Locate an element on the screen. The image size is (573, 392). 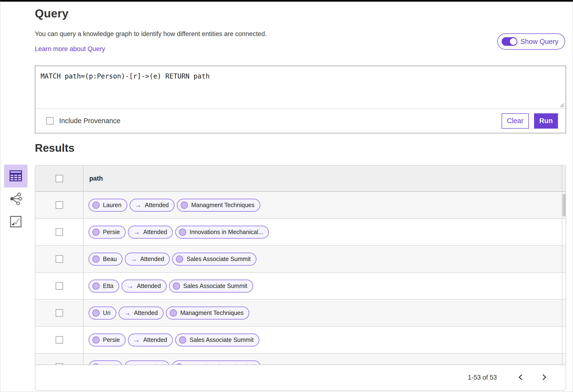
page-title: Query is located at coordinates (52, 13).